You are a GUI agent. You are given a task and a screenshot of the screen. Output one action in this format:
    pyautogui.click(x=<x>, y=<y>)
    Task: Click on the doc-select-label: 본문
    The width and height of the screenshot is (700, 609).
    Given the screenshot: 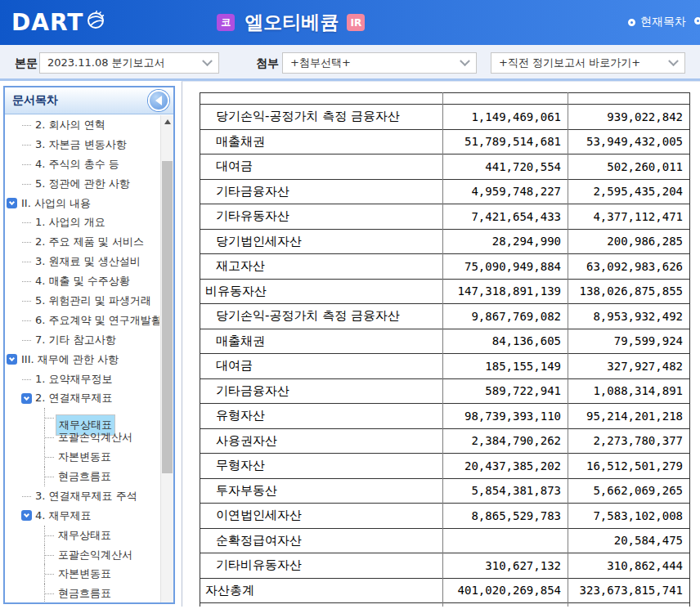 What is the action you would take?
    pyautogui.click(x=26, y=64)
    